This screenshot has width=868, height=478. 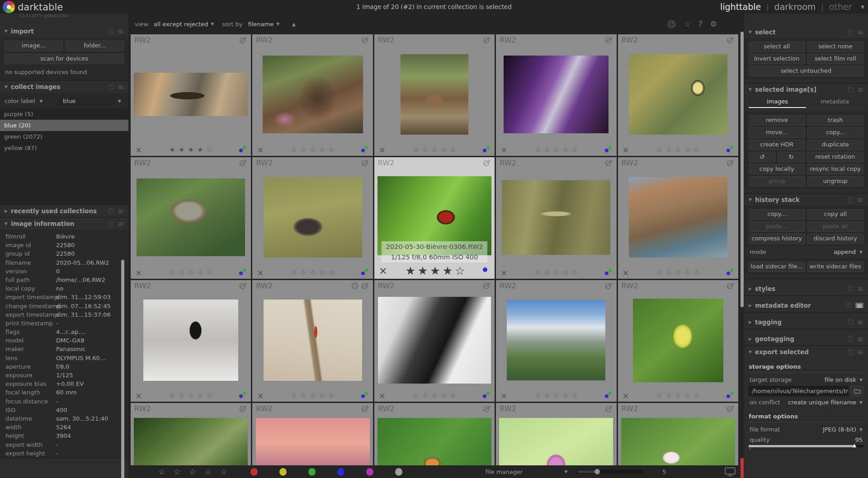 What do you see at coordinates (742, 169) in the screenshot?
I see `right-panel-scrollbar` at bounding box center [742, 169].